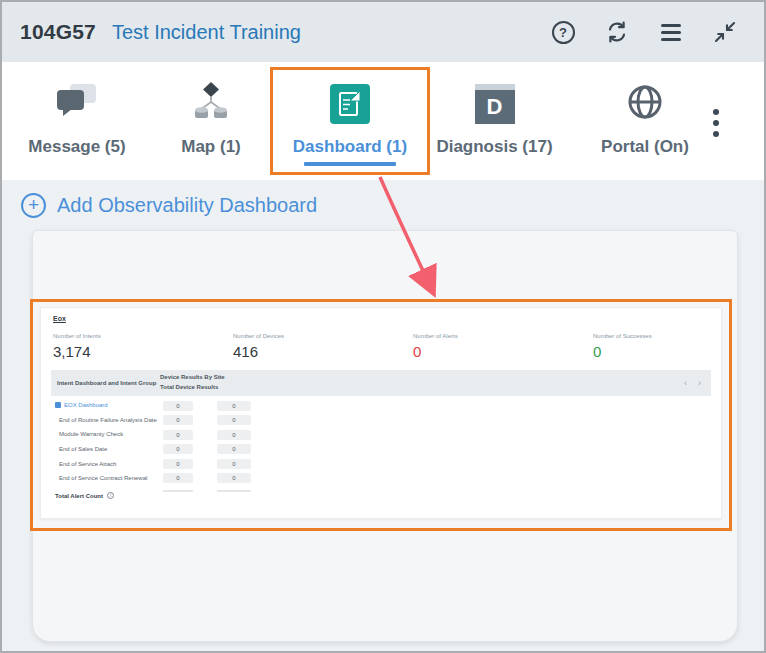 The image size is (766, 653). Describe the element at coordinates (381, 491) in the screenshot. I see `table-row-empty` at that location.